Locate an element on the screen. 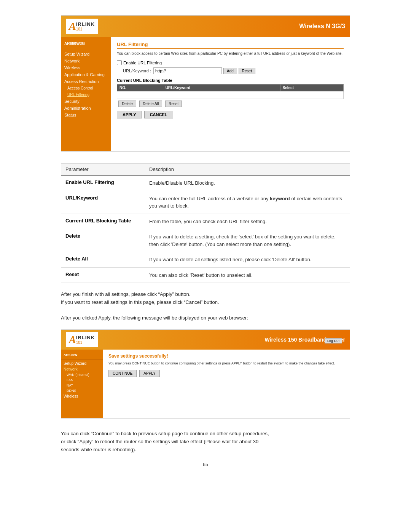 This screenshot has height=532, width=411. param-reset-desc: You can also click 'Reset' button to uns… is located at coordinates (247, 275).